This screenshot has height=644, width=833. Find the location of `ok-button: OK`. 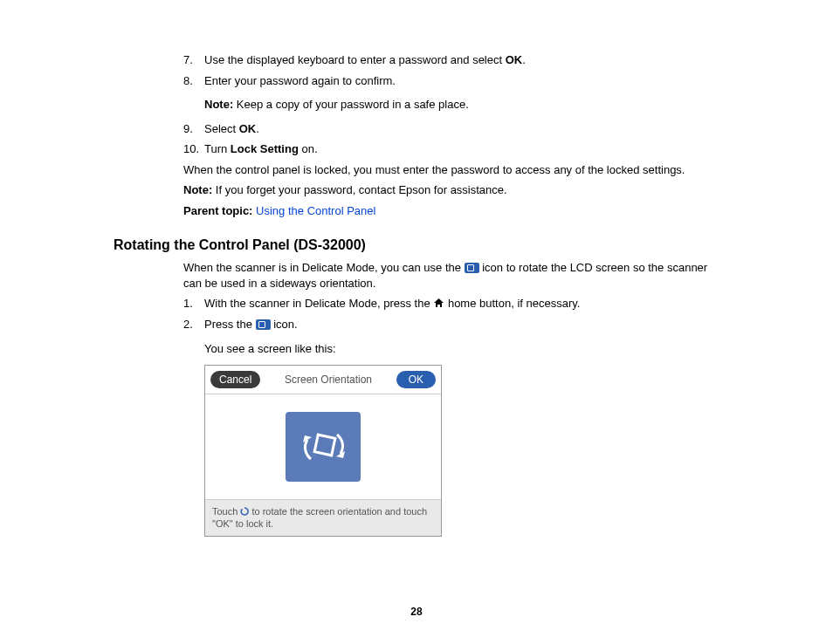

ok-button: OK is located at coordinates (416, 380).